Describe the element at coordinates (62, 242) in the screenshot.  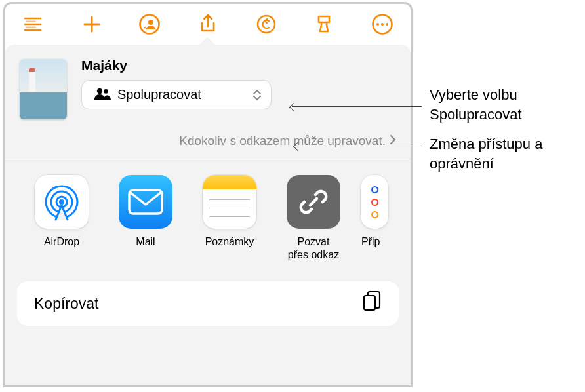
I see `share-target-label: AirDrop` at that location.